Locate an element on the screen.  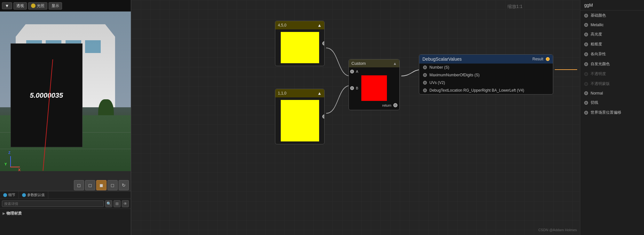
node-110: 1,1,0 ▲ is located at coordinates (300, 117).